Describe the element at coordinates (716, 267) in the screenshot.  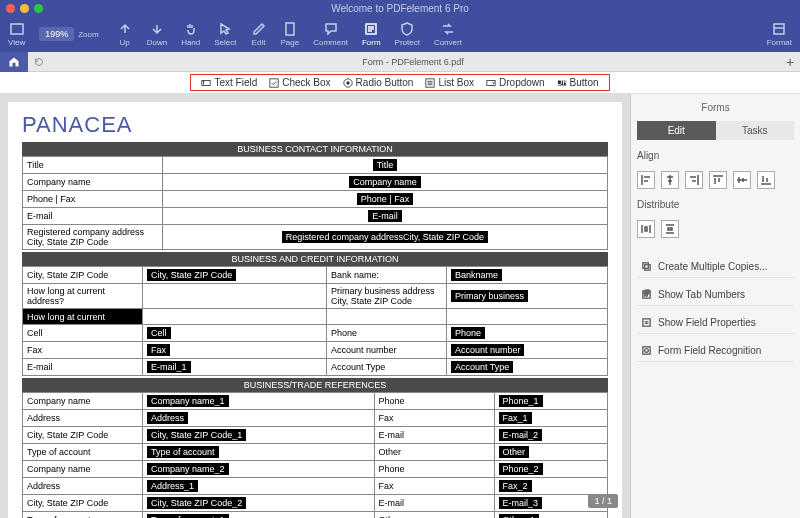
I see `create-copies-action: Create Multiple Copies...` at that location.